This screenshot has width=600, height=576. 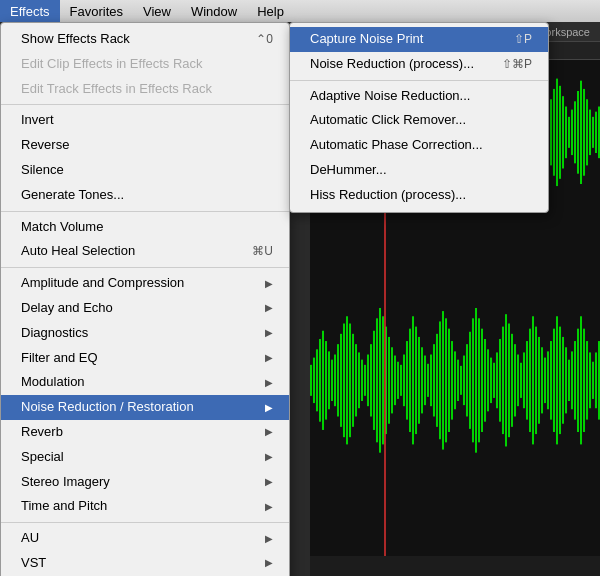 I want to click on modulation-arrow: ▶, so click(x=269, y=383).